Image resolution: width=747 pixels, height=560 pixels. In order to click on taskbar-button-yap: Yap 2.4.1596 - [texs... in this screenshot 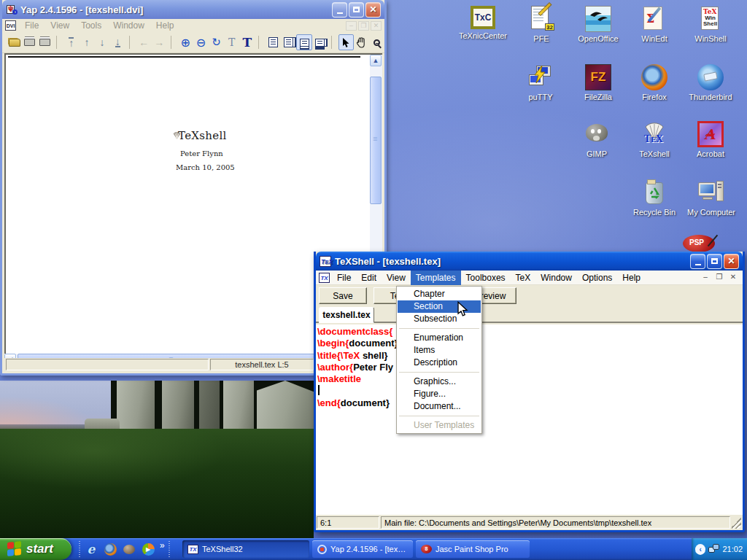, I will do `click(363, 549)`.